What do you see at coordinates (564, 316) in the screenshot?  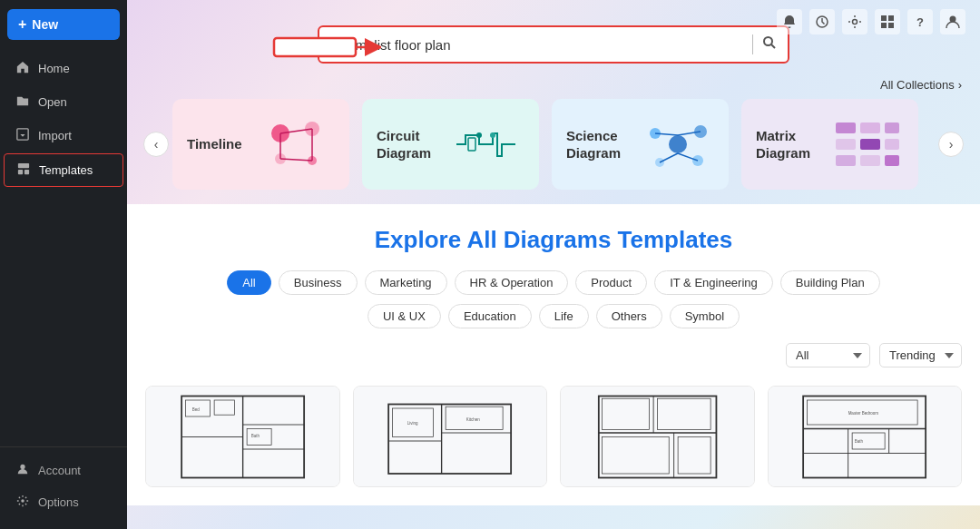 I see `filter-life: Life` at bounding box center [564, 316].